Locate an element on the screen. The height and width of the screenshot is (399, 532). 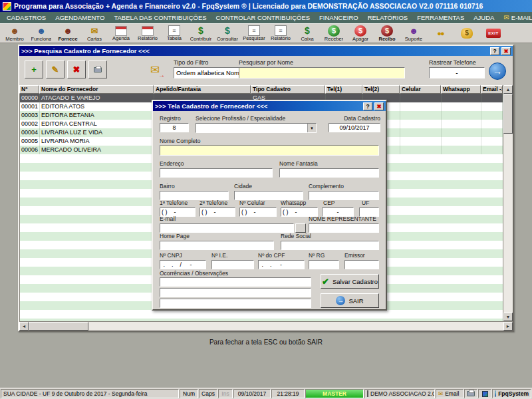
complemento-field is located at coordinates (344, 196).